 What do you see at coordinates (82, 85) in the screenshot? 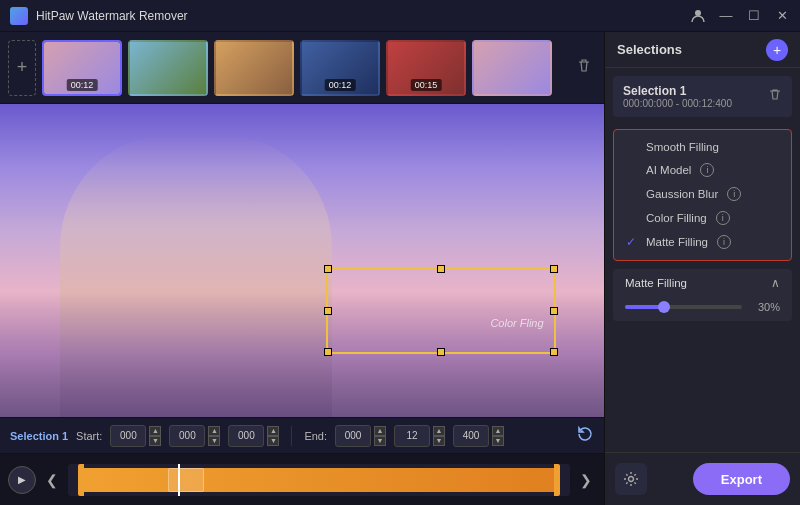
I see `thumb-1-label: 00:12` at bounding box center [82, 85].